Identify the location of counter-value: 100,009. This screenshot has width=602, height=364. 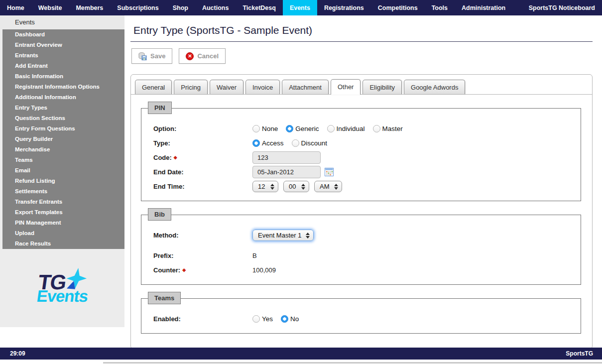
(264, 270).